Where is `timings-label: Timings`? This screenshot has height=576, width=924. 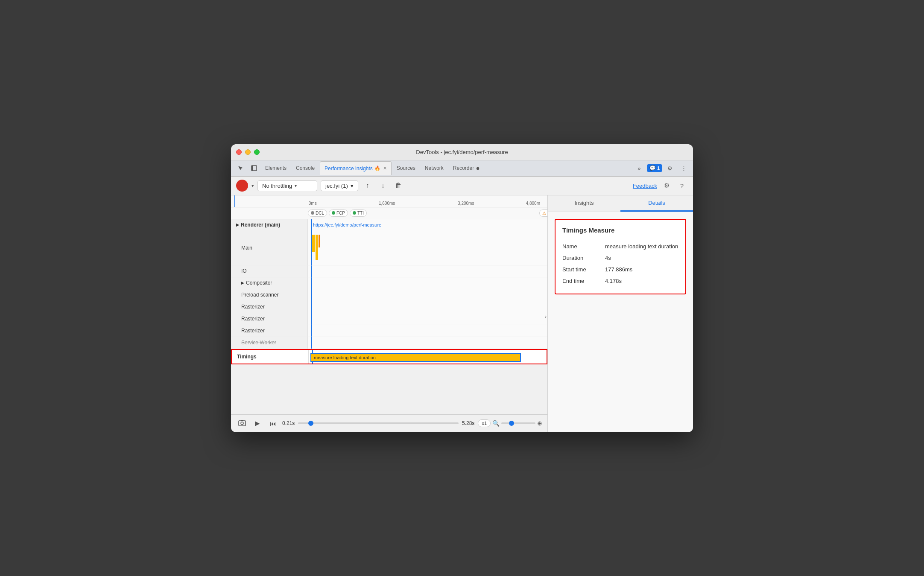 timings-label: Timings is located at coordinates (270, 357).